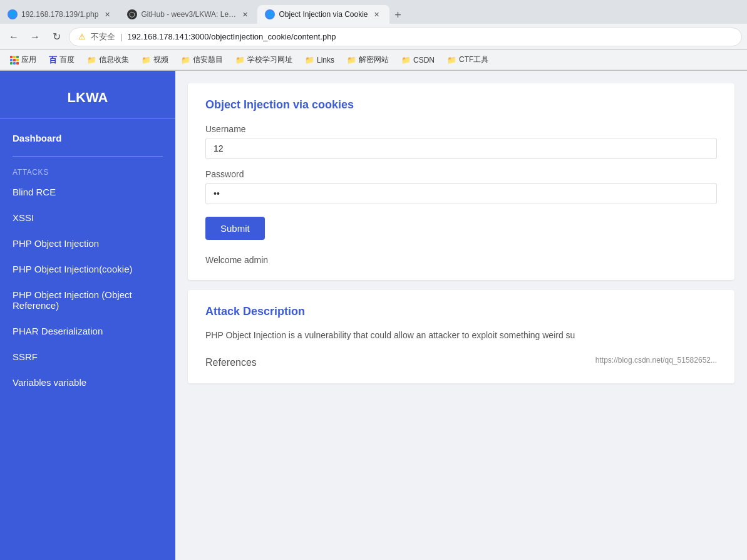 This screenshot has height=560, width=747. What do you see at coordinates (155, 60) in the screenshot?
I see `bookmark-video: 📁 视频` at bounding box center [155, 60].